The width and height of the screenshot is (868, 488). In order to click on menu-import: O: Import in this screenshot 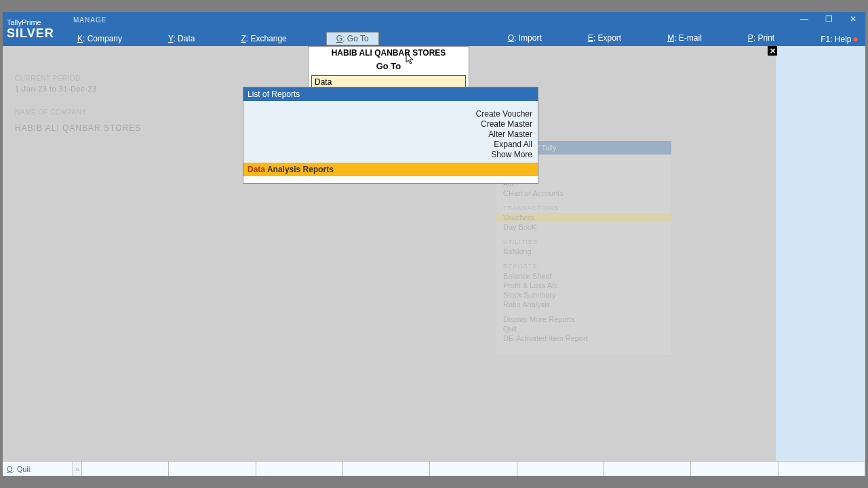, I will do `click(525, 39)`.